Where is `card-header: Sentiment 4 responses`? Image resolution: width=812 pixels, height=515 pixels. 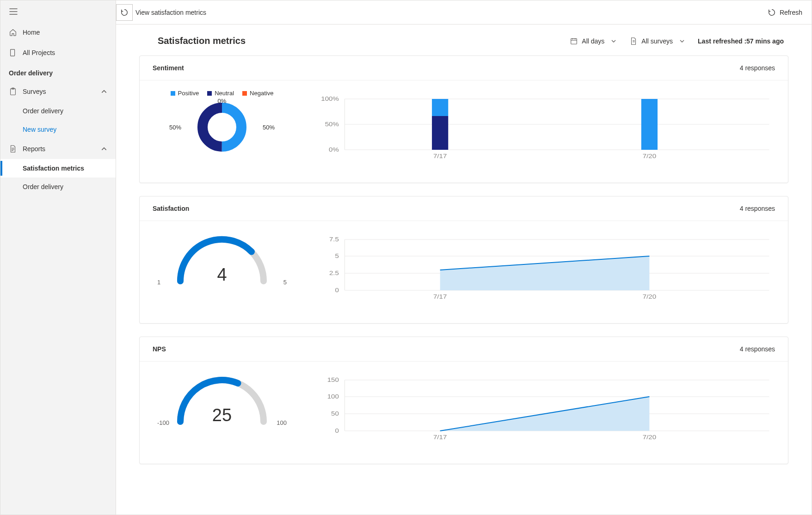 card-header: Sentiment 4 responses is located at coordinates (464, 68).